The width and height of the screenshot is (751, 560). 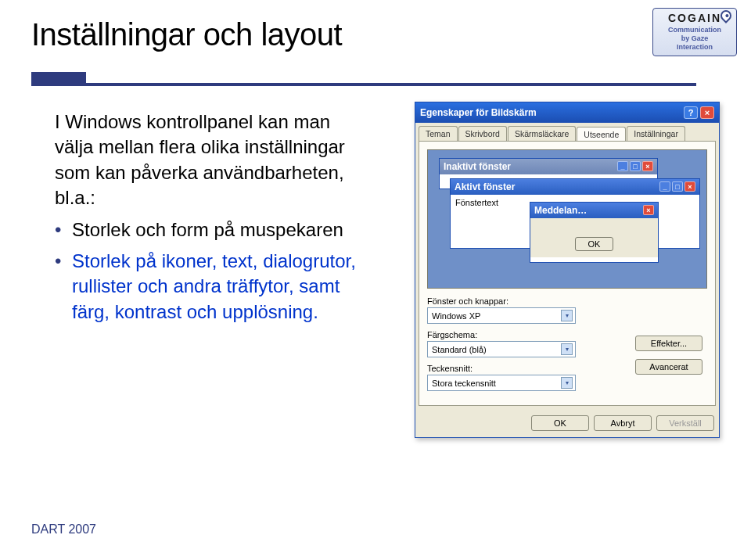 I want to click on apply-button: Verkställ, so click(x=685, y=423).